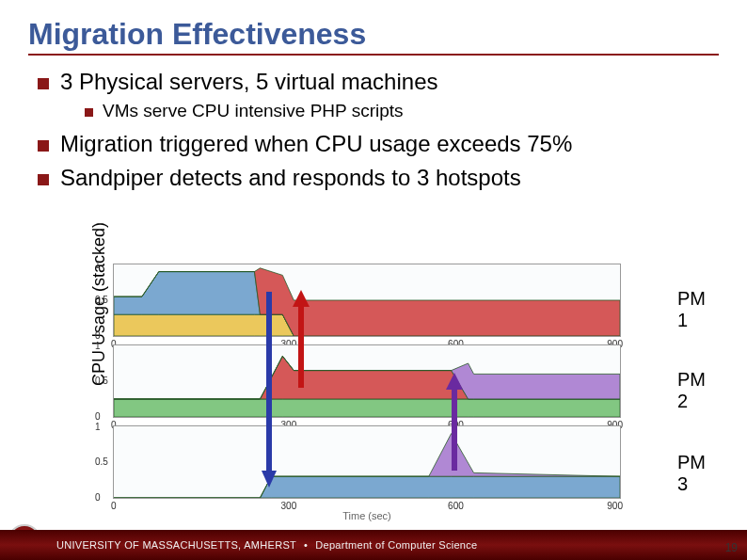  Describe the element at coordinates (367, 300) in the screenshot. I see `chart-panel-pm1: 0 0.5 1 0 300 600 900` at that location.